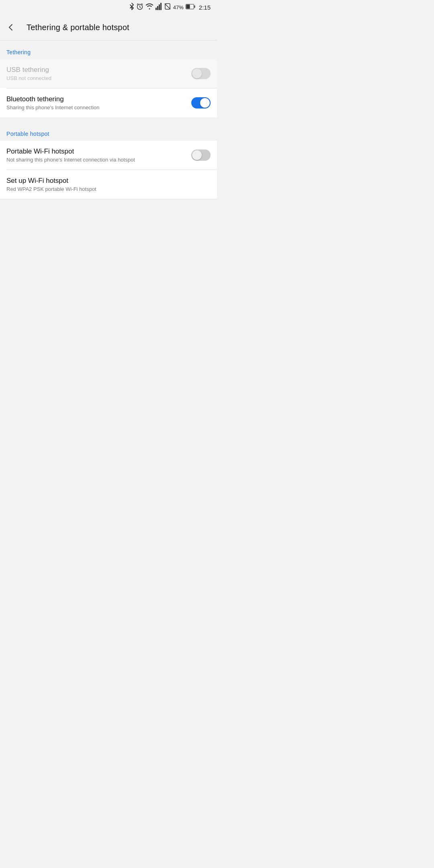  I want to click on status-icons: 47% 2:15, so click(170, 7).